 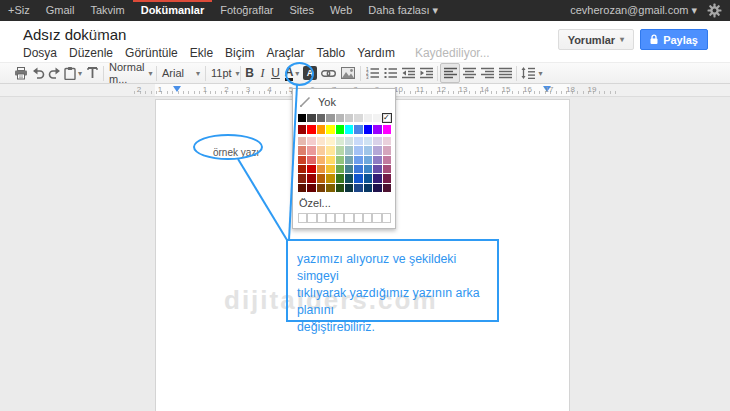 I want to click on topbar-item: Sites, so click(x=301, y=10).